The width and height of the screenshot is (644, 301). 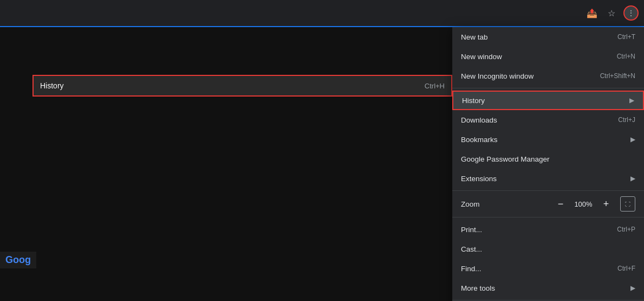 What do you see at coordinates (471, 249) in the screenshot?
I see `cast-label: Cast...` at bounding box center [471, 249].